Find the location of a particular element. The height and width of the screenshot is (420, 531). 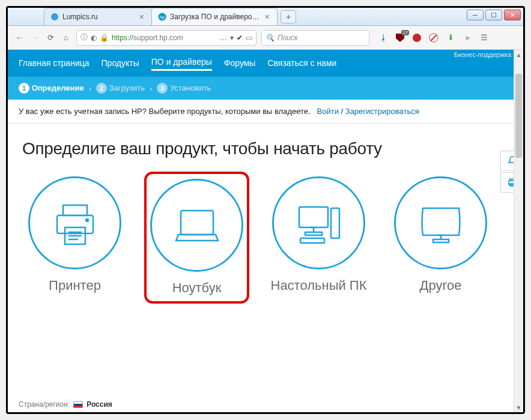

minimize-button: ─ is located at coordinates (475, 15).